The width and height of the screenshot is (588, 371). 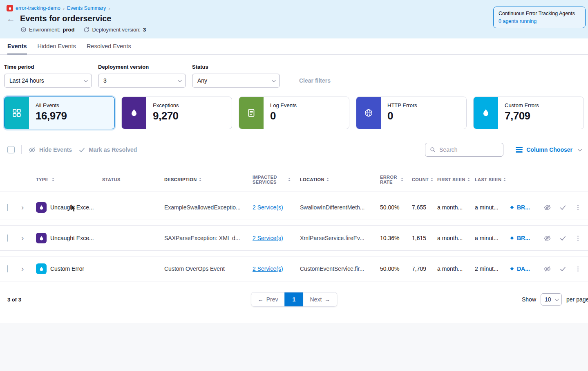 I want to click on table-row: › Custom Error Custom OverOps Event 2 Se…, so click(x=294, y=269).